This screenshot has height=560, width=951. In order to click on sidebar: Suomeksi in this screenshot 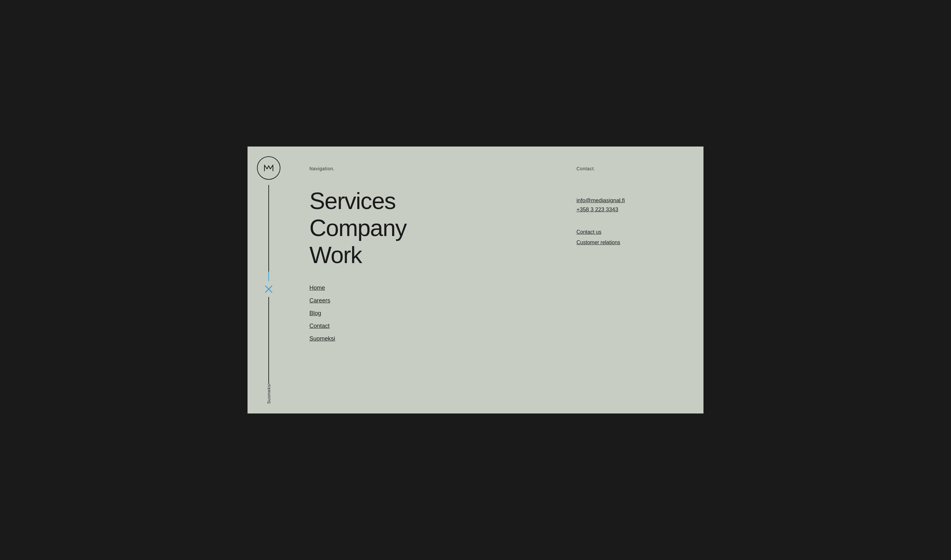, I will do `click(269, 280)`.